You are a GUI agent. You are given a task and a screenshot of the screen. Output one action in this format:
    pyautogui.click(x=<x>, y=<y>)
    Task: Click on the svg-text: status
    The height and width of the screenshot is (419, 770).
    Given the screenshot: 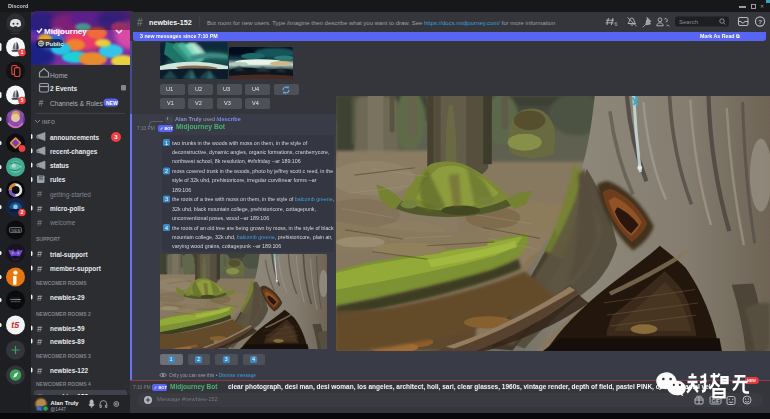 What is the action you would take?
    pyautogui.click(x=60, y=166)
    